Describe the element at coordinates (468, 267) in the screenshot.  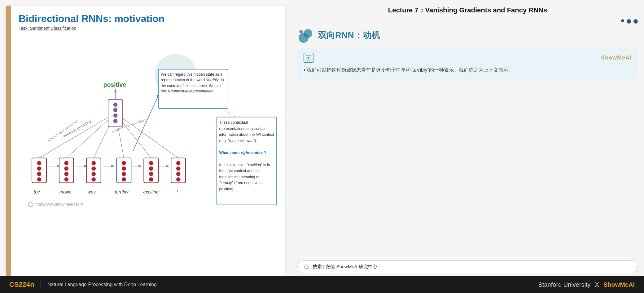
I see `search-bar: 搜索 | 微信 ShowMeAI研究中心` at that location.